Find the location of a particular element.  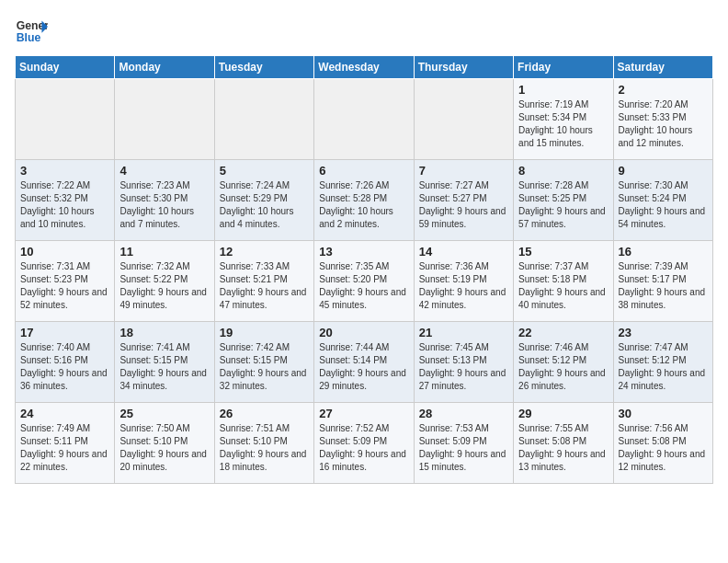

day-info: Sunrise: 7:36 AM Sunset: 5:19 PM Dayligh… is located at coordinates (463, 286).